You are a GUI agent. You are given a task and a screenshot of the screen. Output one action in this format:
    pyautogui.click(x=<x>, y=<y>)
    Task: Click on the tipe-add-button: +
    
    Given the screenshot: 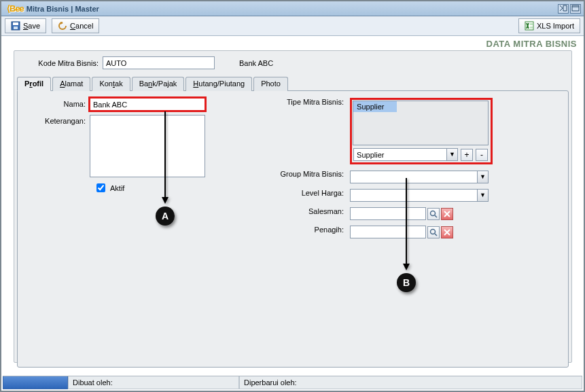 What is the action you would take?
    pyautogui.click(x=467, y=155)
    